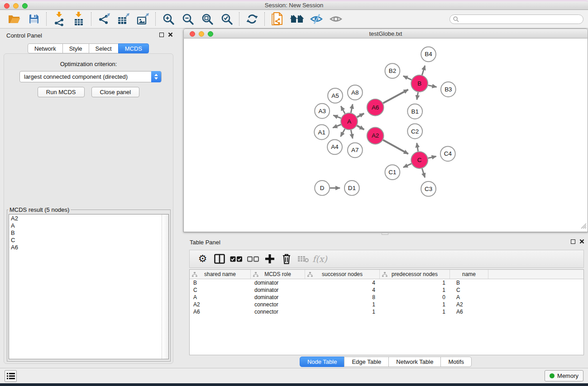 The image size is (588, 386). I want to click on graph-node-A5: A5, so click(335, 96).